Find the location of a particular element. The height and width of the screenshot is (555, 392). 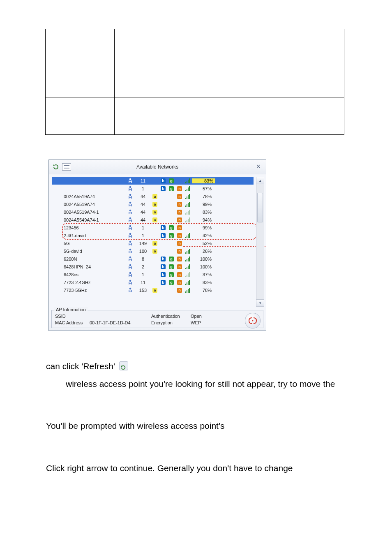

signal-percent: 52% is located at coordinates (203, 243).